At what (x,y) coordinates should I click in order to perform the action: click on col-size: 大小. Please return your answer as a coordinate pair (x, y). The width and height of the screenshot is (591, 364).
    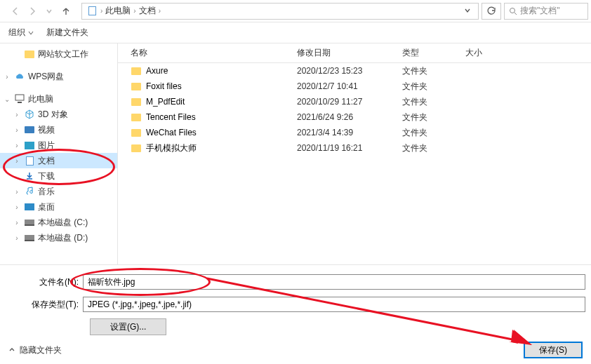
    Looking at the image, I should click on (493, 53).